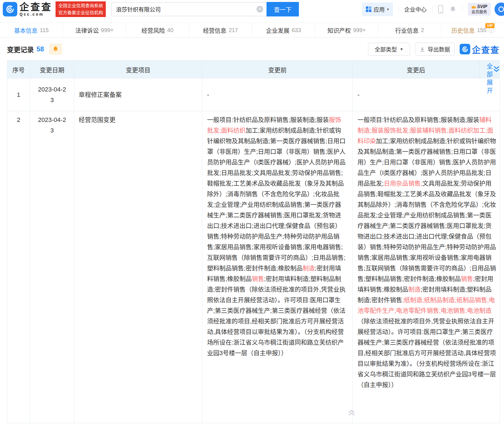 This screenshot has height=424, width=504. Describe the element at coordinates (19, 69) in the screenshot. I see `column-header-no: 序号` at that location.